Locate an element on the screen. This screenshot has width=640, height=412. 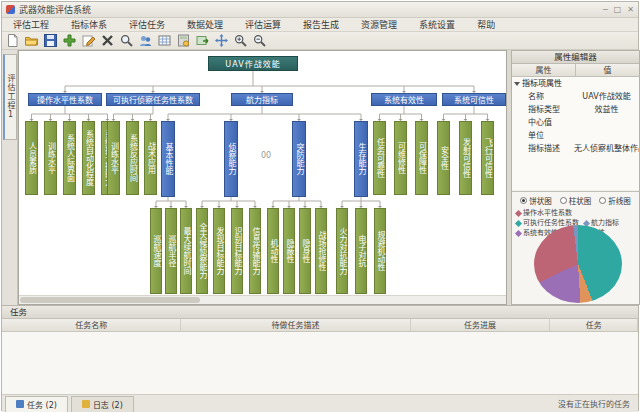
indicator-node-n5: 系统可信性 is located at coordinates (474, 100).